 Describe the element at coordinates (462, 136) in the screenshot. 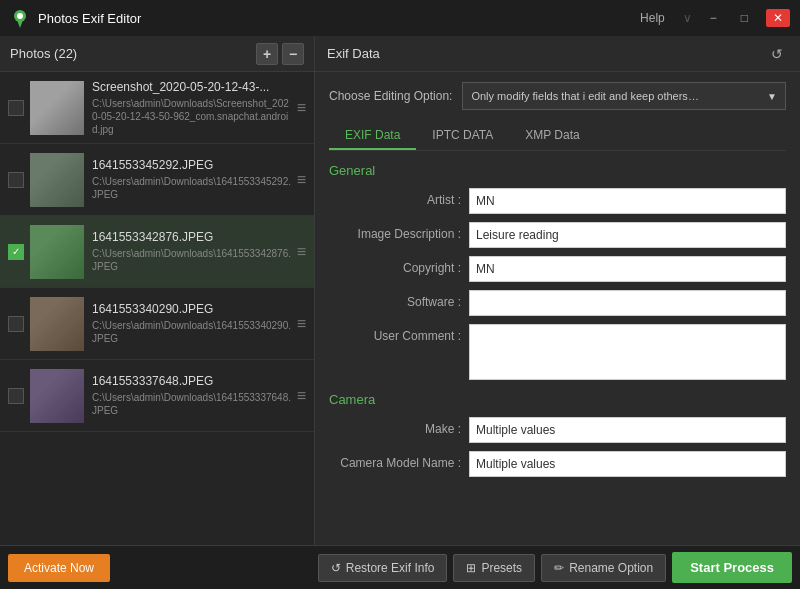

I see `tab-iptc-data: IPTC DATA` at that location.